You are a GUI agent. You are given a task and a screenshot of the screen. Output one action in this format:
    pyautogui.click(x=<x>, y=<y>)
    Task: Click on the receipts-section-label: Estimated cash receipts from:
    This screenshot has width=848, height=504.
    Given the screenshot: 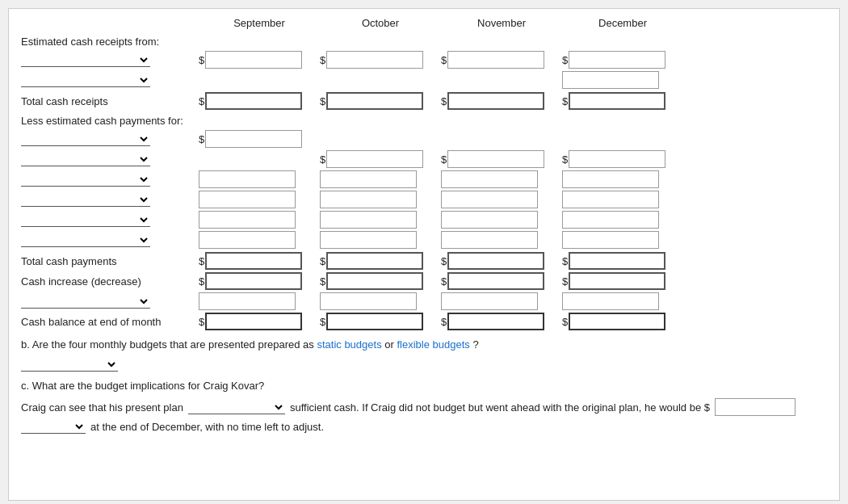 What is the action you would take?
    pyautogui.click(x=424, y=42)
    